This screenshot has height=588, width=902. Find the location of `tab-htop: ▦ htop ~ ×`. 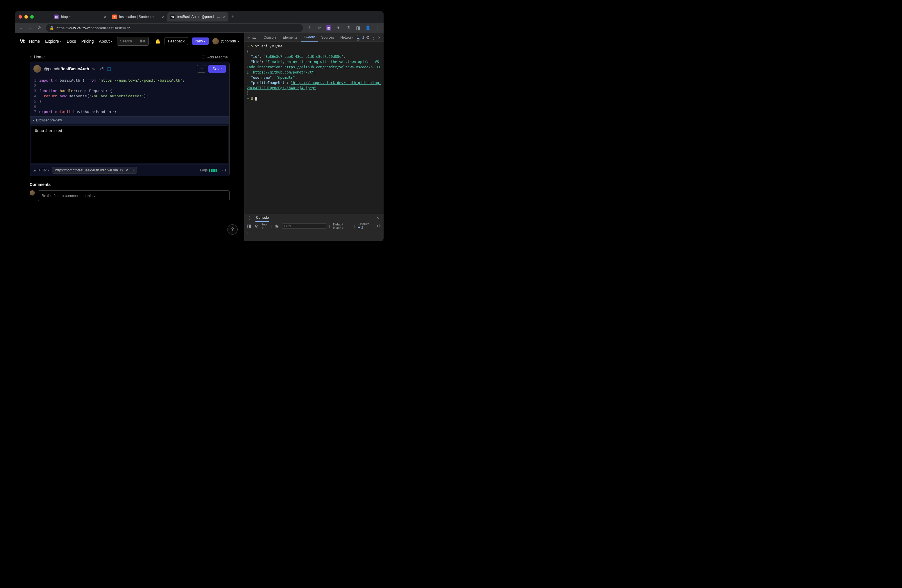

tab-htop: ▦ htop ~ × is located at coordinates (80, 17).